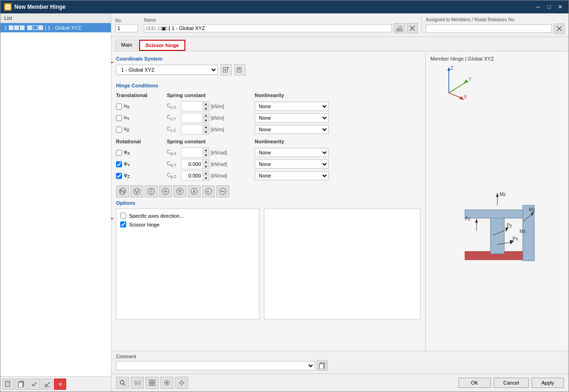  What do you see at coordinates (119, 176) in the screenshot?
I see `phiz-checkbox` at bounding box center [119, 176].